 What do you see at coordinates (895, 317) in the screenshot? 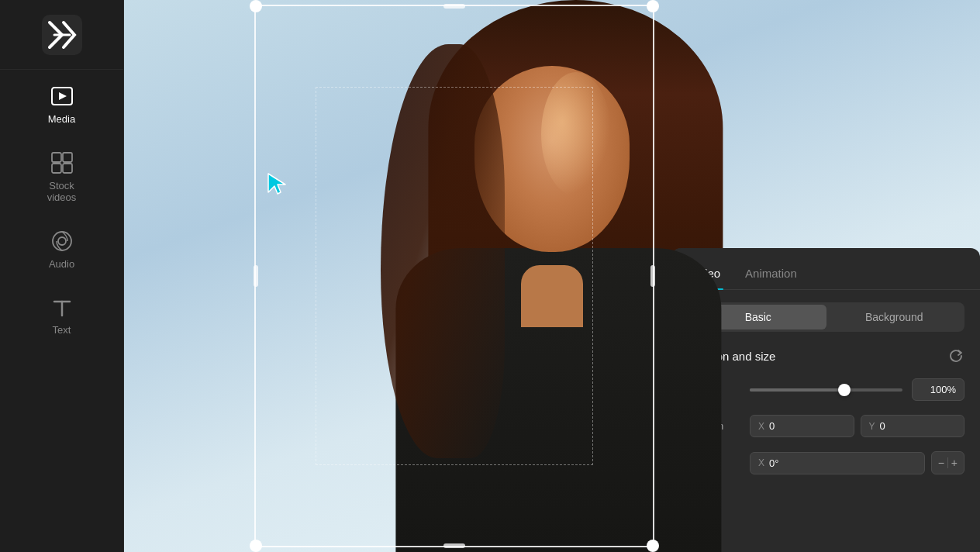
I see `sub-tab-background: Background` at bounding box center [895, 317].